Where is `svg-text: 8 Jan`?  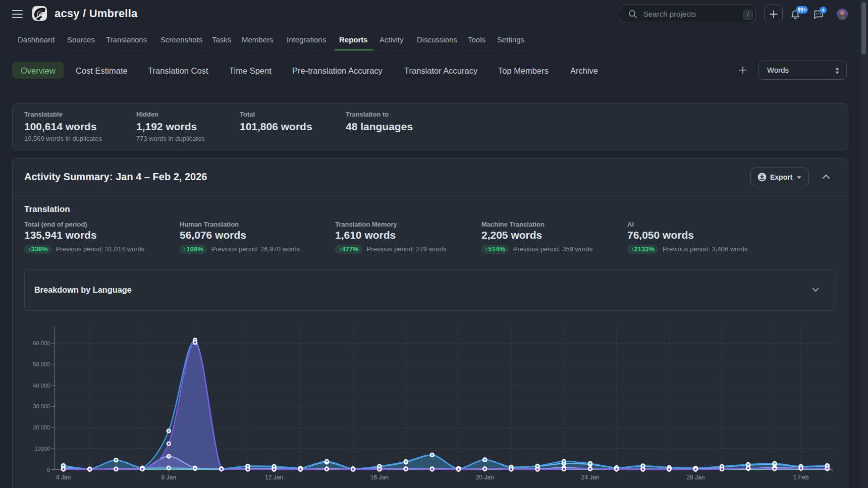 svg-text: 8 Jan is located at coordinates (169, 477).